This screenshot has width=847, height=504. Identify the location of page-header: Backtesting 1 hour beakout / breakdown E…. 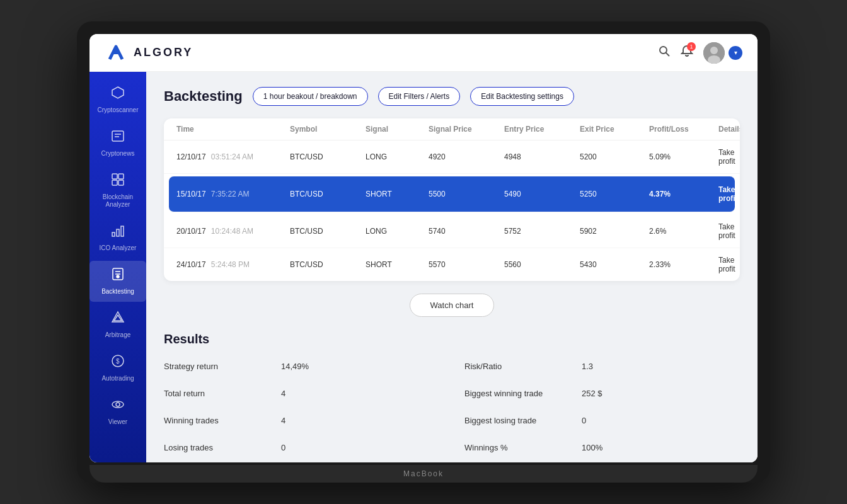
(452, 96).